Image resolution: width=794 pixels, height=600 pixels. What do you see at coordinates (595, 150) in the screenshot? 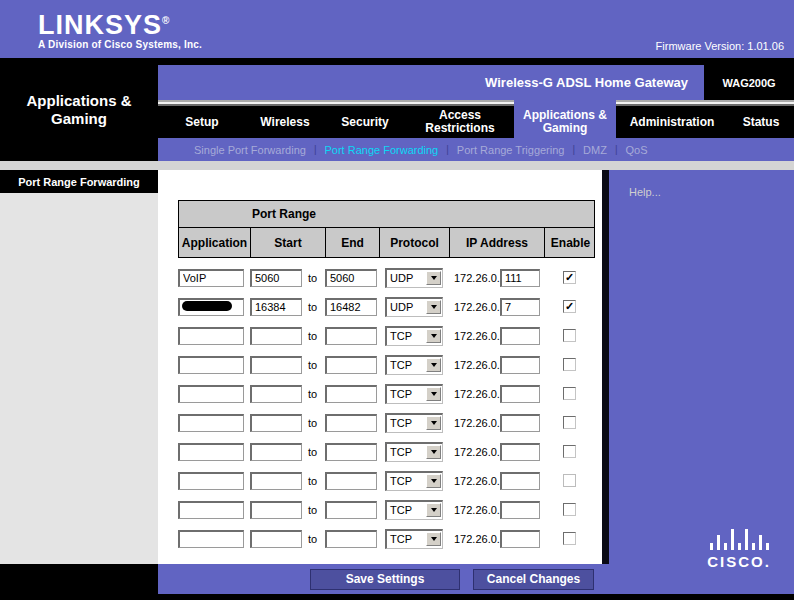
I see `subnav-item-dmz: DMZ` at bounding box center [595, 150].